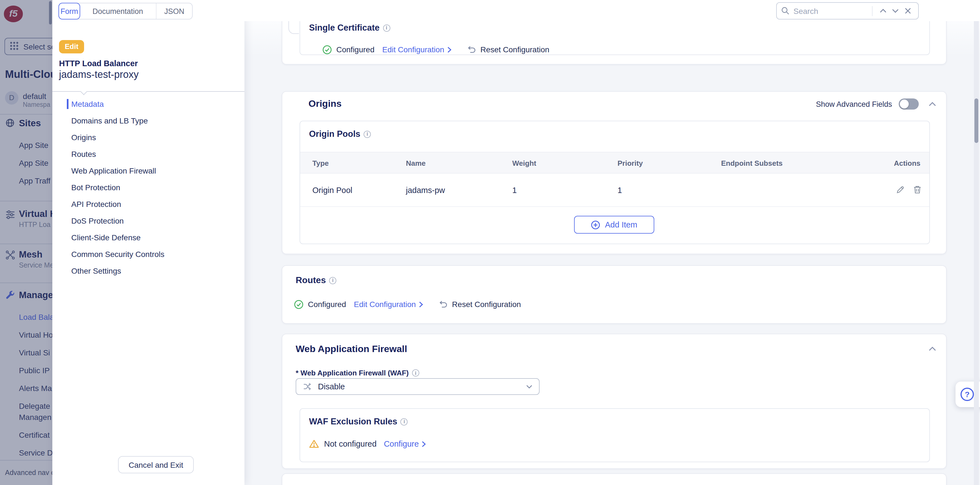 Image resolution: width=980 pixels, height=485 pixels. Describe the element at coordinates (156, 464) in the screenshot. I see `cancel-and-exit-button: Cancel and Exit` at that location.